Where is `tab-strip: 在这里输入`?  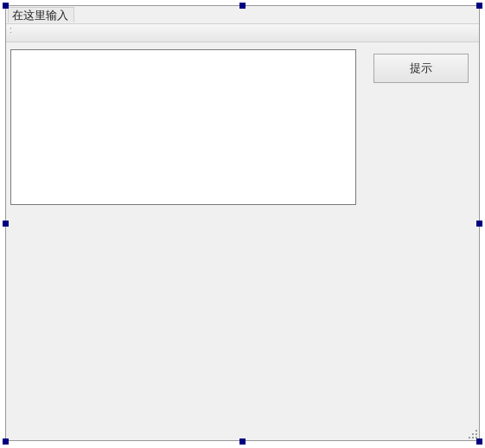 tab-strip: 在这里输入 is located at coordinates (242, 15).